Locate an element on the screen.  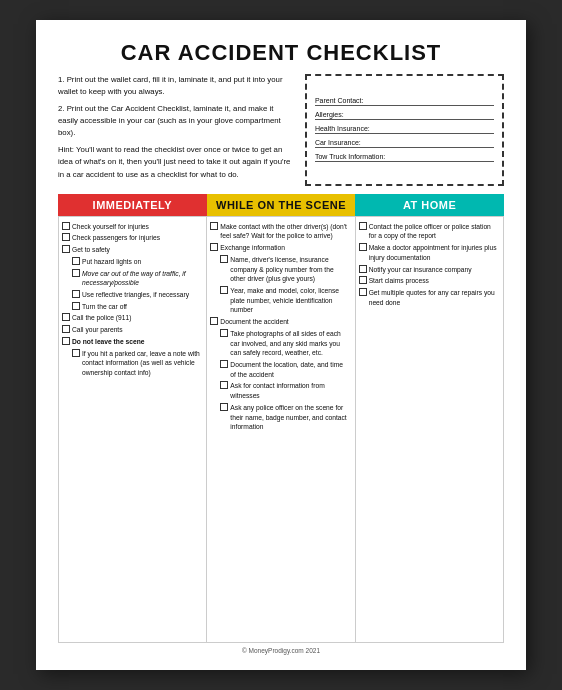
intro-p1: 1. Print out the wallet card, fill it in… is located at coordinates (174, 86).